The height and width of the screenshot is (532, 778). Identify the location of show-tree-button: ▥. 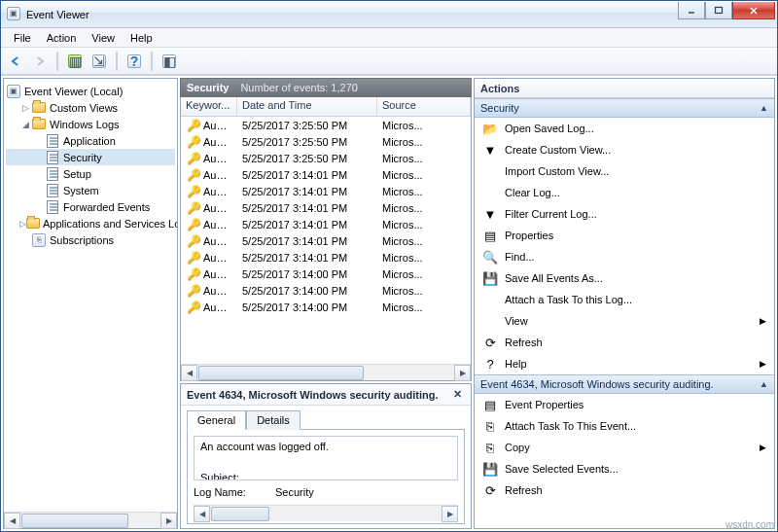
(75, 61).